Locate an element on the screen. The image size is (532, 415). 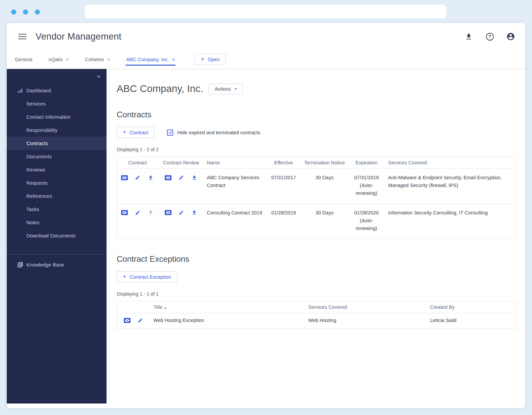
tab-general: General is located at coordinates (24, 60).